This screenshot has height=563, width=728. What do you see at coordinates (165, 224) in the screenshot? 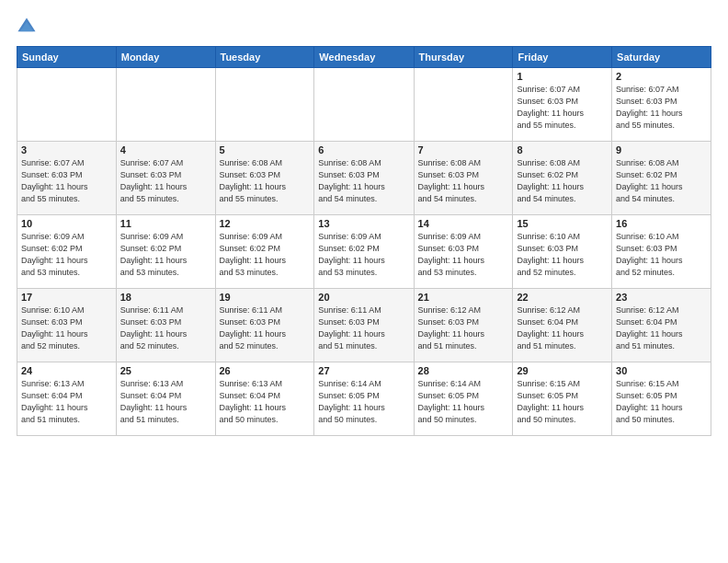
I see `day-number: 11` at bounding box center [165, 224].